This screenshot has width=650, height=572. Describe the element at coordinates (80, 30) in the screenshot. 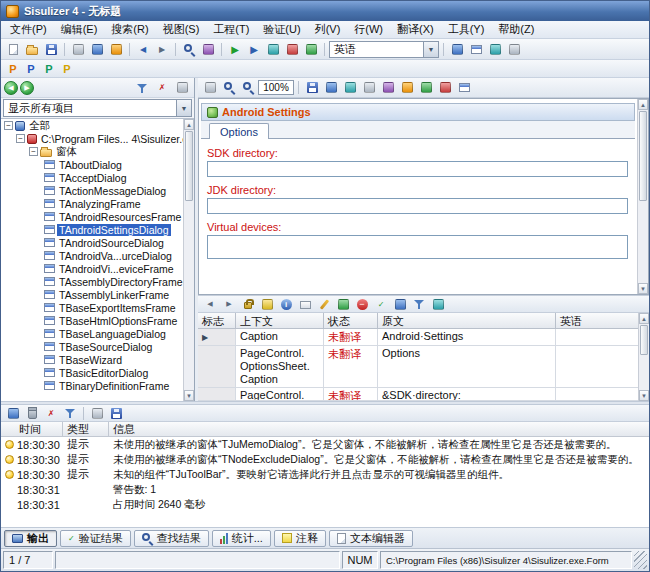

I see `menu-edit: 编辑(E)` at that location.